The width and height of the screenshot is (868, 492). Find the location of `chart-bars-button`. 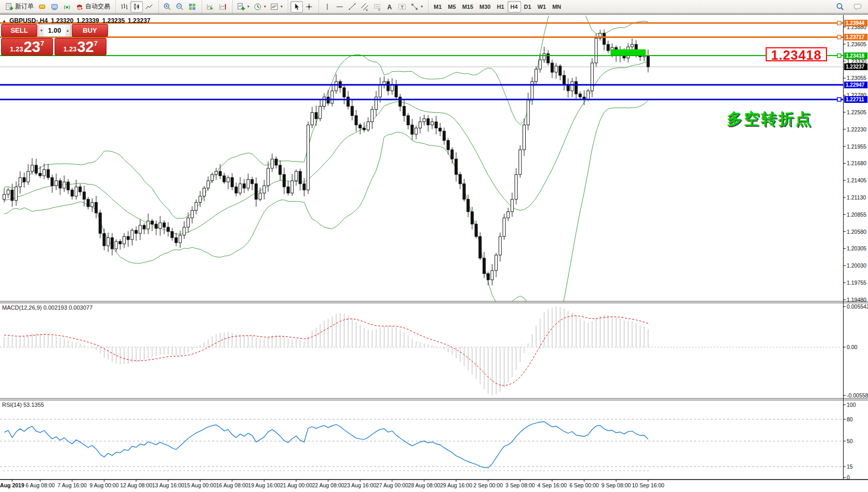

chart-bars-button is located at coordinates (124, 7).